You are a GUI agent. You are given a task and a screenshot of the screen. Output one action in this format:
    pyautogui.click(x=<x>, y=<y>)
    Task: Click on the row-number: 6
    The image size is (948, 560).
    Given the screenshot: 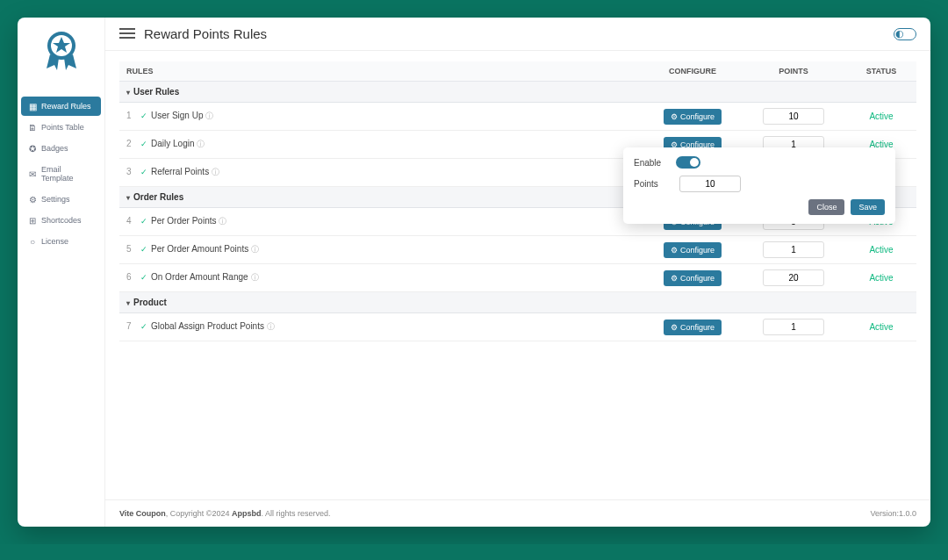 What is the action you would take?
    pyautogui.click(x=133, y=277)
    